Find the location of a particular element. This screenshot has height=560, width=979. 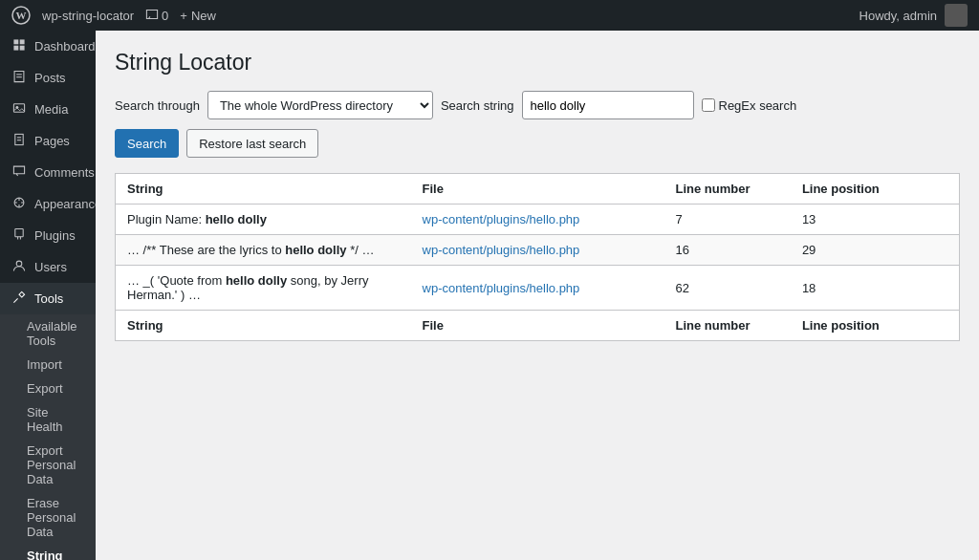

appearance-label: Appearance is located at coordinates (68, 205).